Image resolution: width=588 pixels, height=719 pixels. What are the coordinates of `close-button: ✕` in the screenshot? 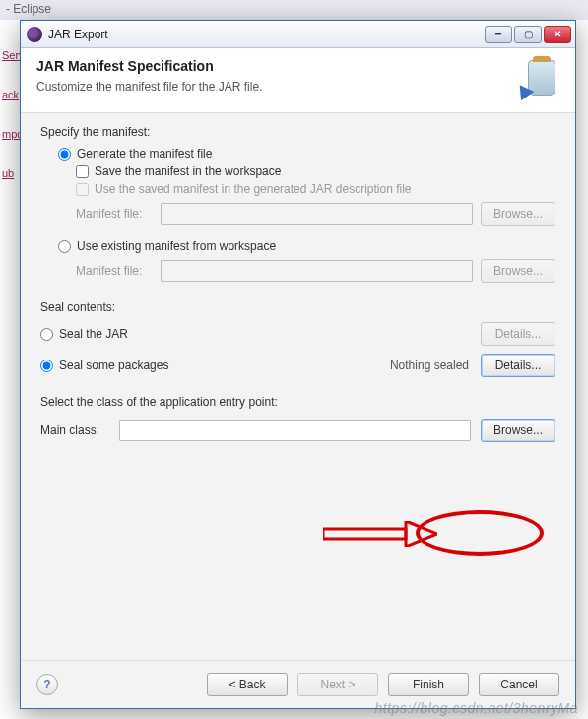 It's located at (557, 34).